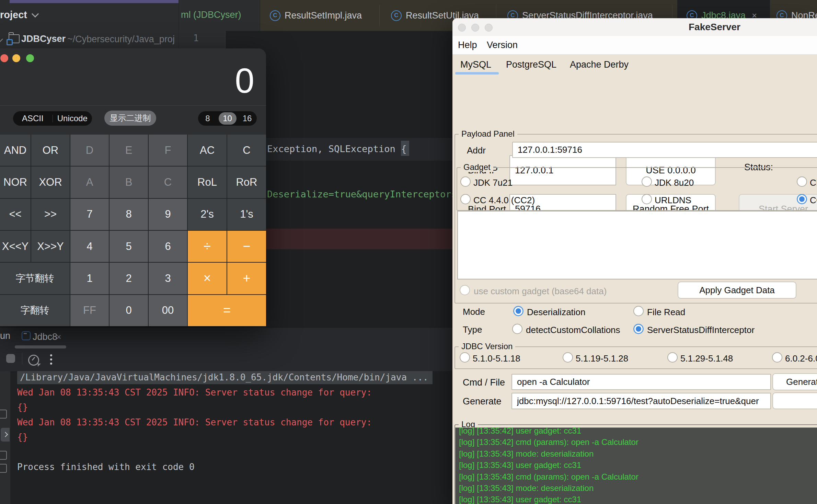 This screenshot has height=504, width=817. I want to click on addr-input, so click(665, 150).